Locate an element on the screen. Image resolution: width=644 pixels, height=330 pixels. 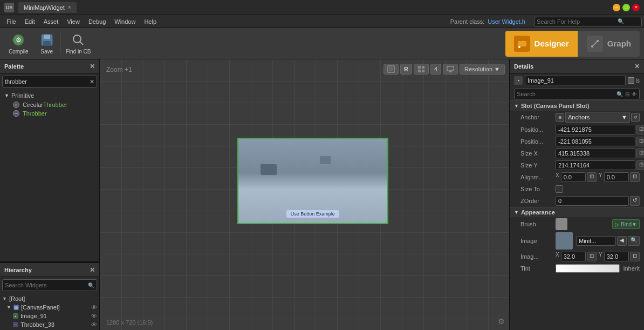
four-btn: 4 is located at coordinates (436, 69).